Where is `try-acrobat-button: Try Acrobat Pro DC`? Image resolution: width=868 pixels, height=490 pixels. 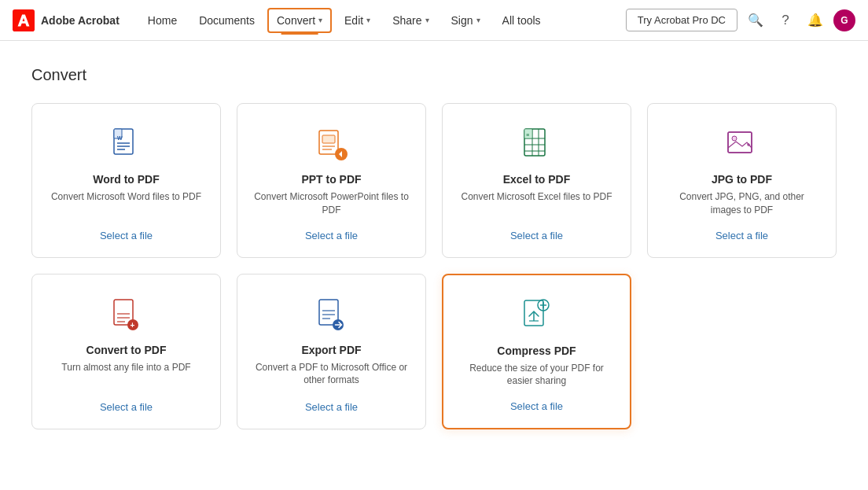
try-acrobat-button: Try Acrobat Pro DC is located at coordinates (682, 20).